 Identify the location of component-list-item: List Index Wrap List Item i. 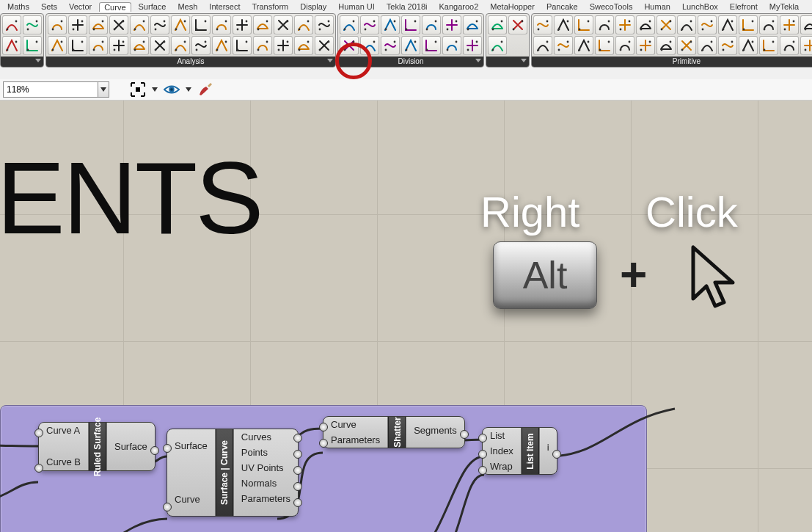
(519, 451).